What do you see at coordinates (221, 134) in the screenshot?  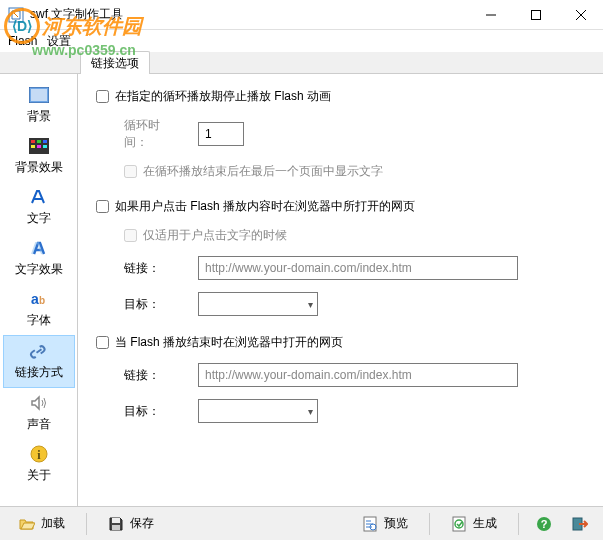 I see `loop-time-input` at bounding box center [221, 134].